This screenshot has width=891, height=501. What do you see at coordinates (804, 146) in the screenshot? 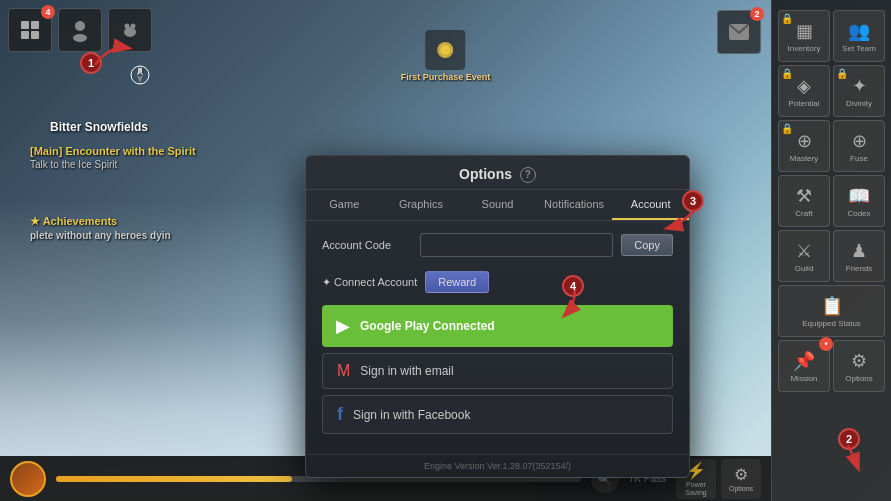
I see `sidebar-btn-mastery: 🔒 ⊕ Mastery` at bounding box center [804, 146].